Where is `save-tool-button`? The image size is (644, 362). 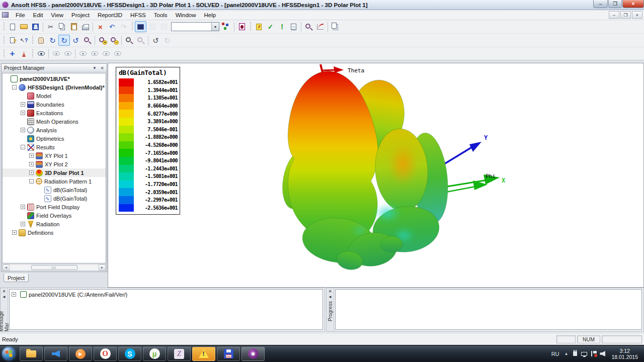
save-tool-button is located at coordinates (228, 354).